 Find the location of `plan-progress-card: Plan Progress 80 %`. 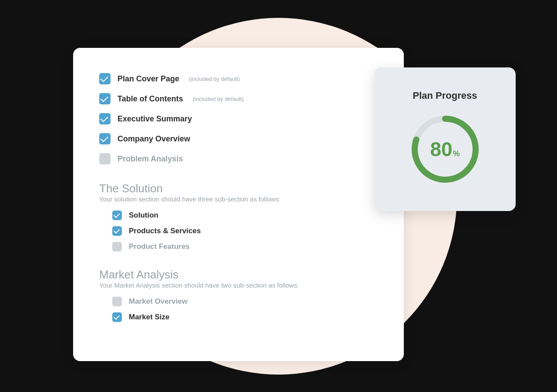

plan-progress-card: Plan Progress 80 % is located at coordinates (445, 139).